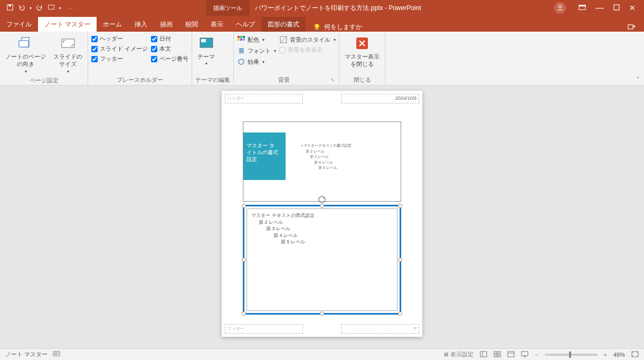 This screenshot has height=360, width=644. I want to click on zoom-slider, so click(571, 355).